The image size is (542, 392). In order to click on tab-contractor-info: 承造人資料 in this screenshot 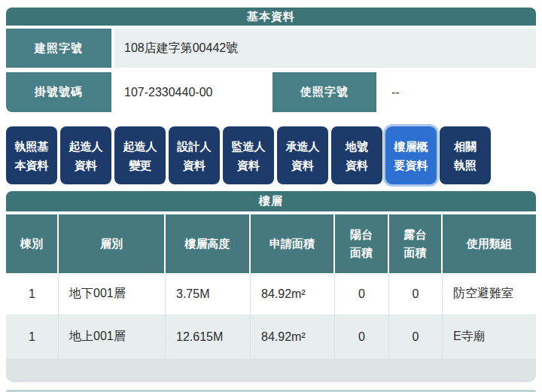, I will do `click(303, 155)`.